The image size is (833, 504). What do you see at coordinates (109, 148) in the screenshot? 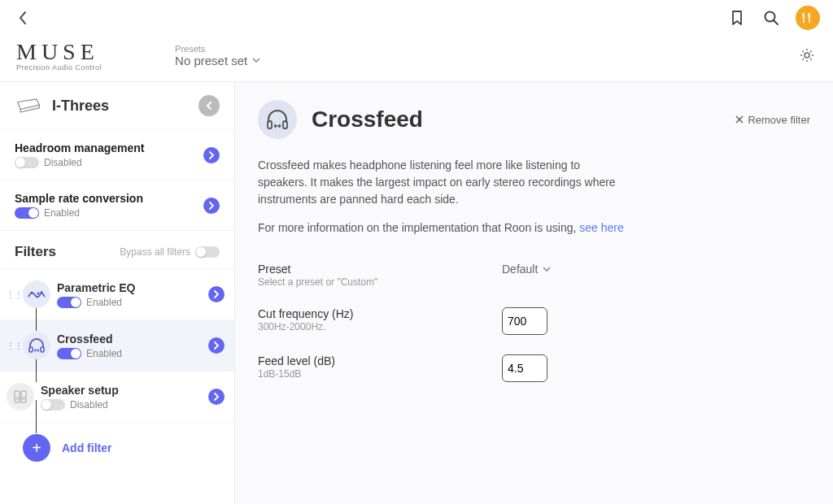
I see `setting-title: Headroom management` at bounding box center [109, 148].